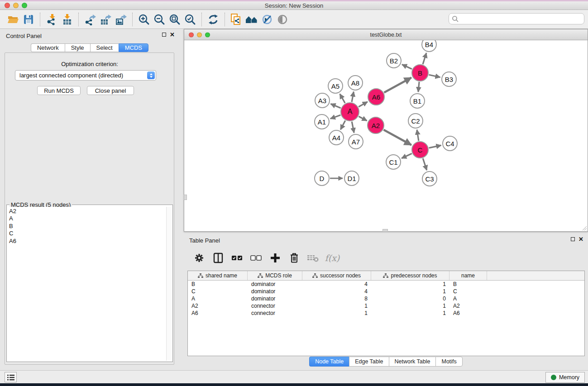  I want to click on network-zoom-button, so click(207, 34).